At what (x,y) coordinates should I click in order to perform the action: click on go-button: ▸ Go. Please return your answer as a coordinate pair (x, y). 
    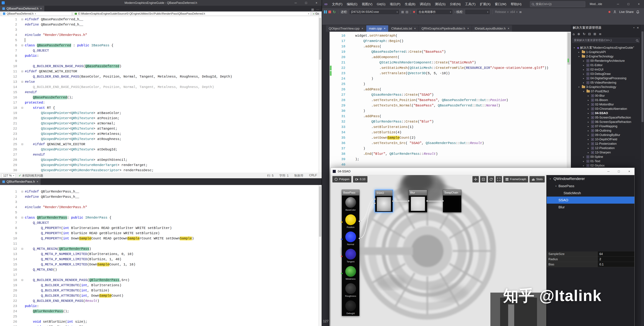
    Looking at the image, I should click on (316, 14).